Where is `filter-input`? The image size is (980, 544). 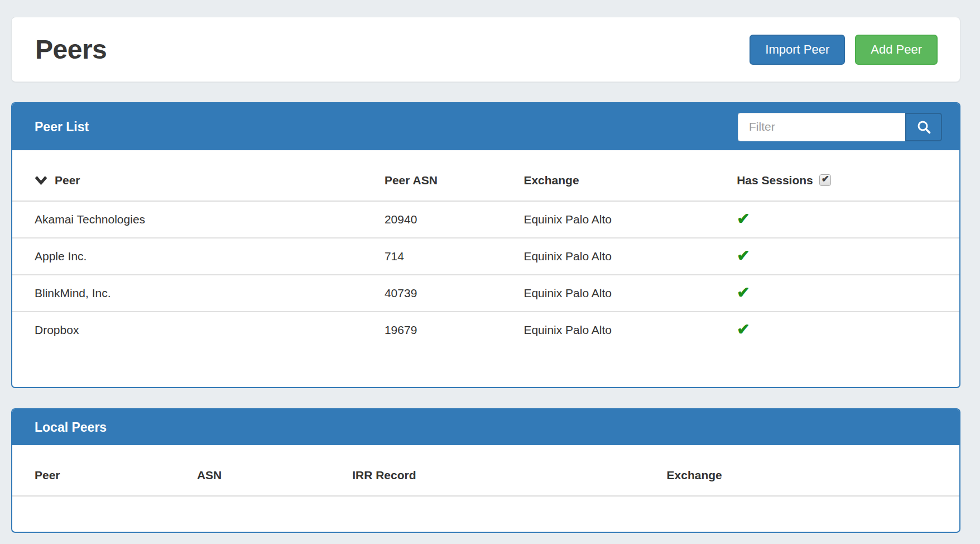
filter-input is located at coordinates (822, 127).